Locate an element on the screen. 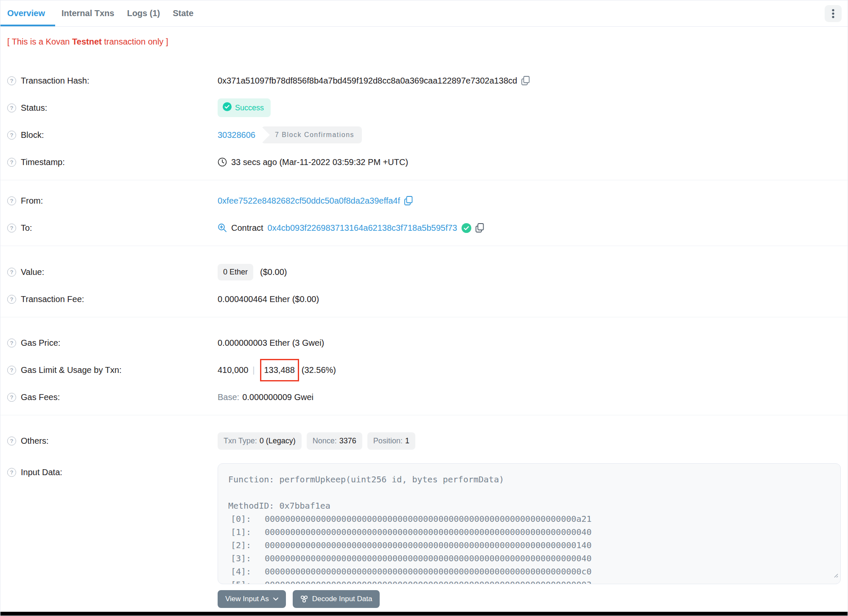  value-ether-badge: 0 Ether is located at coordinates (235, 272).